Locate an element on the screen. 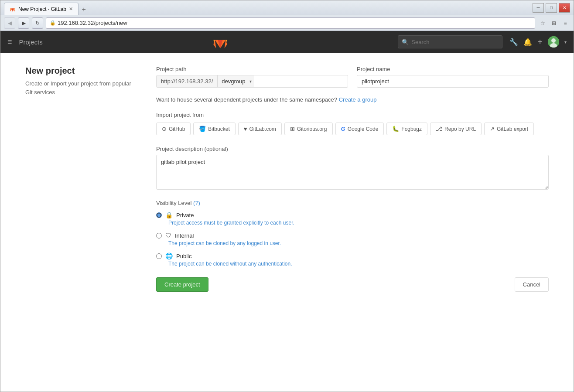  tab-bar: New Project · GitLab ✕ + is located at coordinates (46, 8).